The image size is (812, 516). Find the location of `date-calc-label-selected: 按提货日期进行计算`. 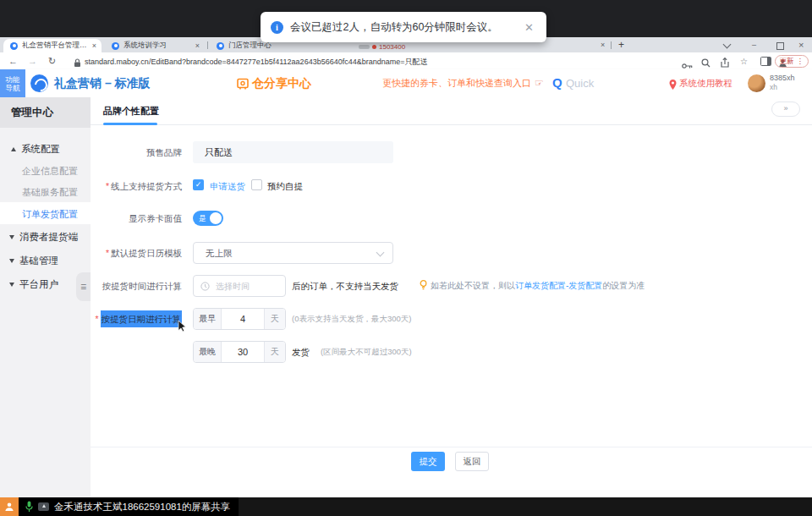

date-calc-label-selected: 按提货日期进行计算 is located at coordinates (142, 319).